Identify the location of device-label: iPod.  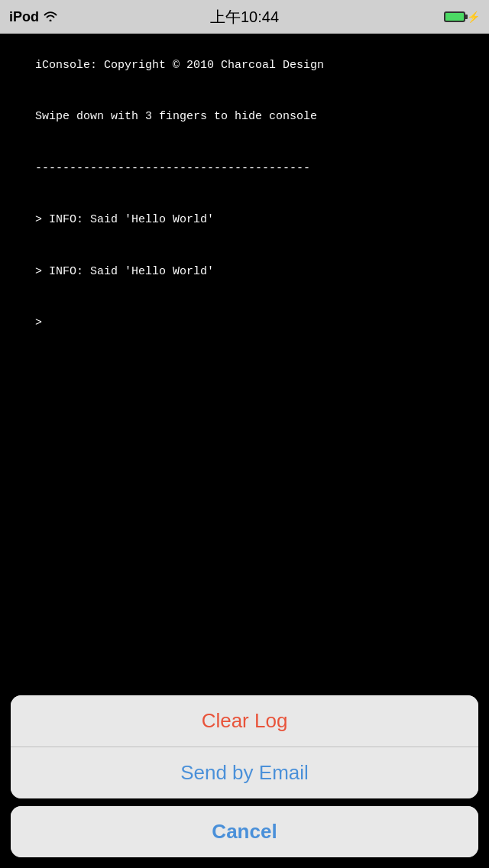
(24, 17).